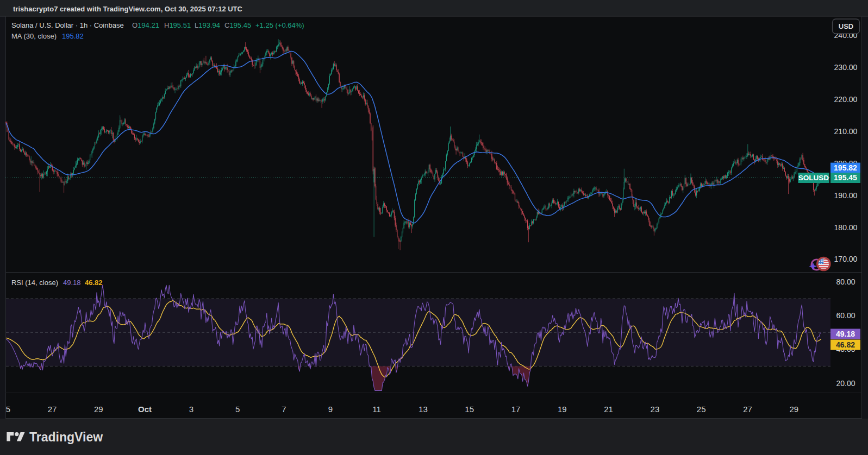 This screenshot has width=868, height=455. I want to click on svg-text:trishacrypto7 created with Tra: trishacrypto7 created with TradingView.c…, so click(128, 9).